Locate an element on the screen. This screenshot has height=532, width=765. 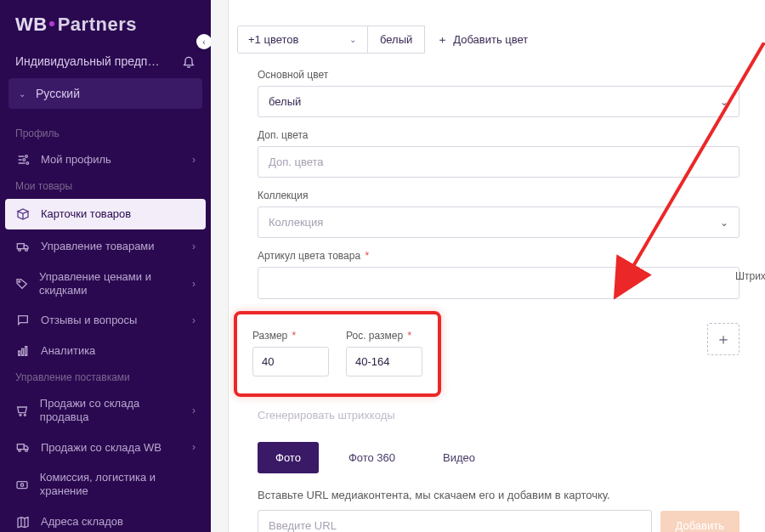
sidebar-item-label: Продажи со склада продавца is located at coordinates (110, 410).